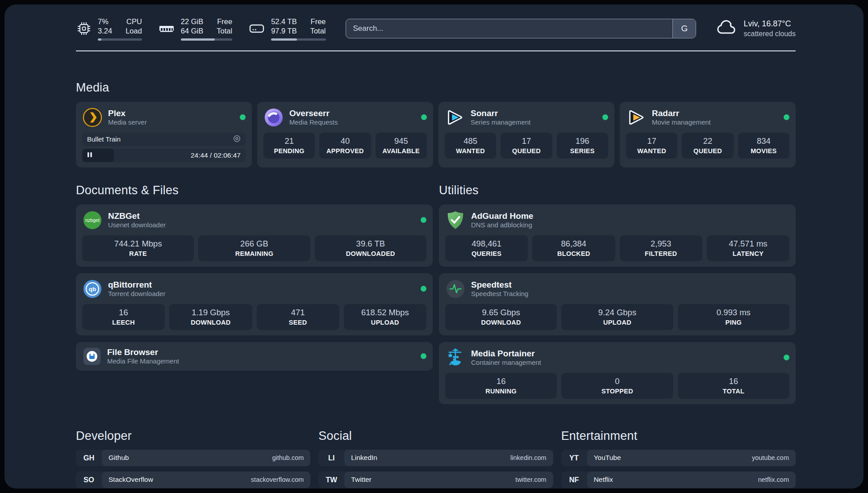  Describe the element at coordinates (681, 122) in the screenshot. I see `app-desc: Movie management` at that location.